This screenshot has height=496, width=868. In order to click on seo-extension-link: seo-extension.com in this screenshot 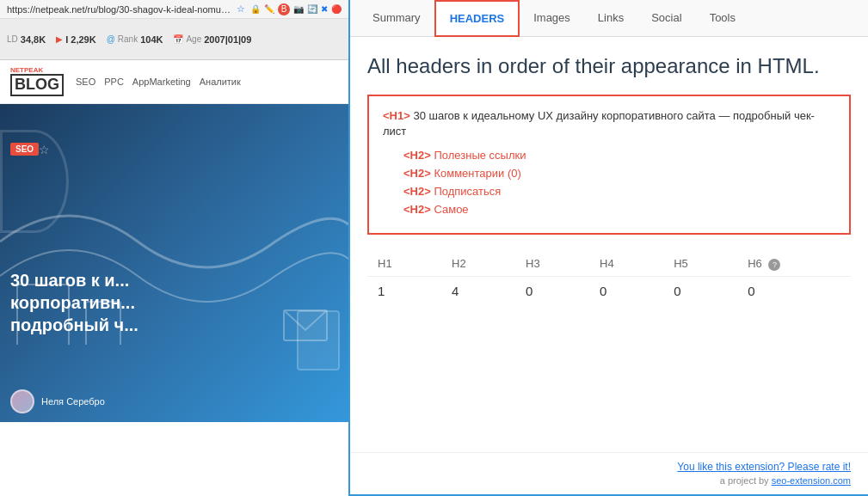, I will do `click(811, 481)`.